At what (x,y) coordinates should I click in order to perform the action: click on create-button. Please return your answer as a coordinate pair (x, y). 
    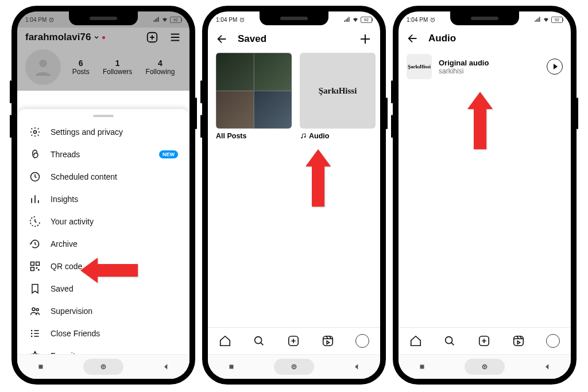
    Looking at the image, I should click on (152, 37).